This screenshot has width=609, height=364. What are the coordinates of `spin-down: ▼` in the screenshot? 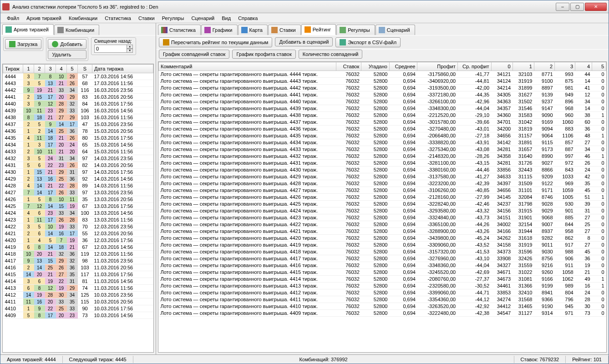 It's located at (130, 51).